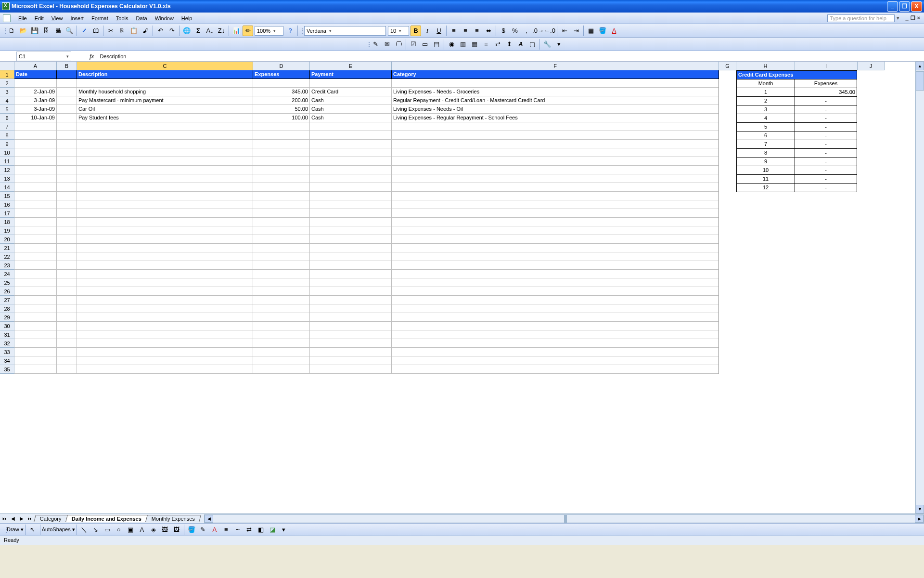 The width and height of the screenshot is (924, 578). What do you see at coordinates (7, 222) in the screenshot?
I see `row-header: 18` at bounding box center [7, 222].